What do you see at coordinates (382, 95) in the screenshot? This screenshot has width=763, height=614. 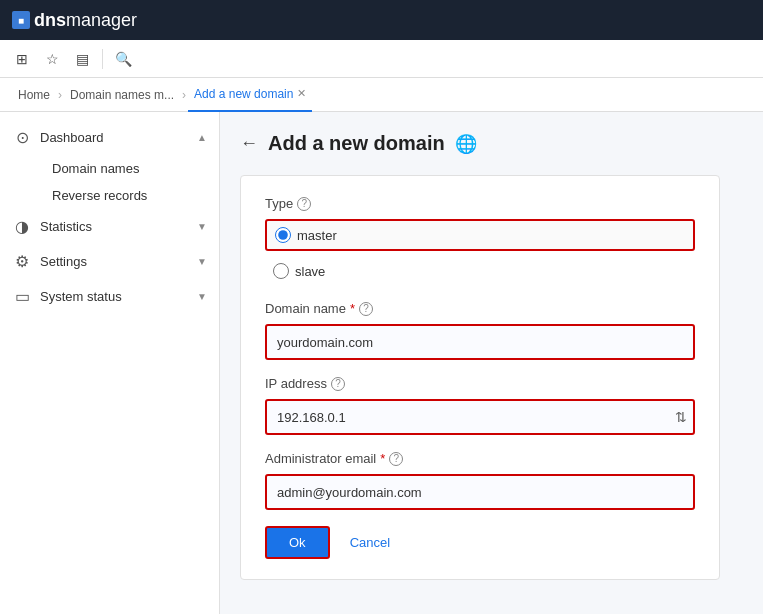 I see `breadcrumb-bar: Home › Domain names m... › Add a new dom…` at bounding box center [382, 95].